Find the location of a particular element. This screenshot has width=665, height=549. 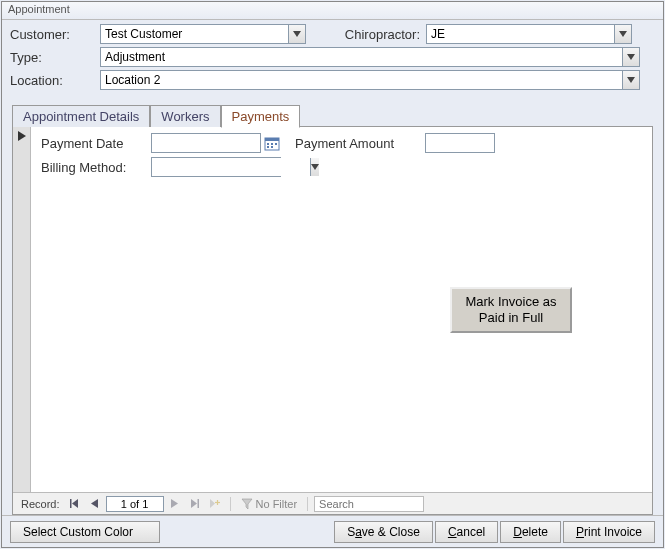

header-form: Customer: Chiropractor: Type: is located at coordinates (332, 60).